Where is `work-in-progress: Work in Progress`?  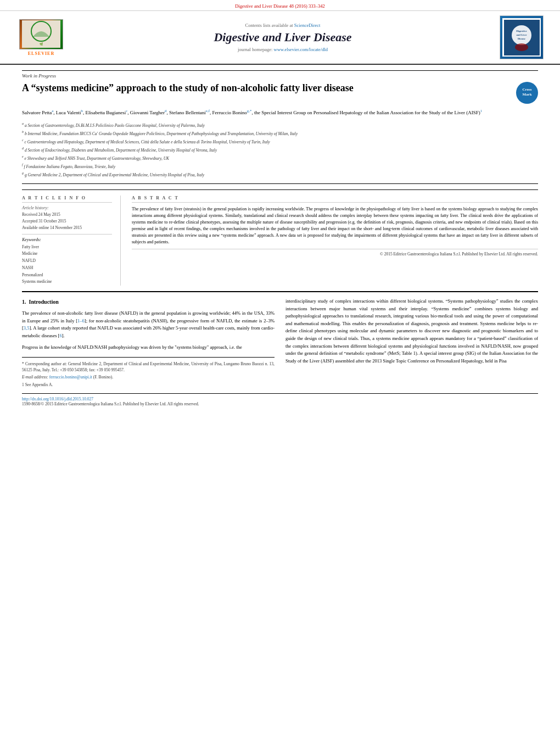 work-in-progress: Work in Progress is located at coordinates (280, 75).